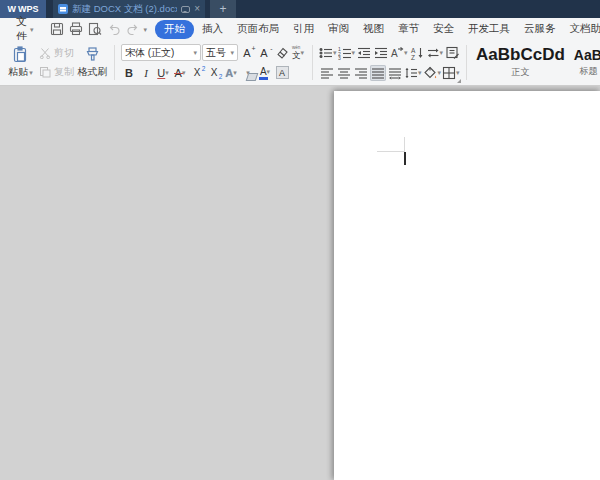 This screenshot has height=480, width=600. I want to click on ribbon-tab: 视图, so click(374, 30).